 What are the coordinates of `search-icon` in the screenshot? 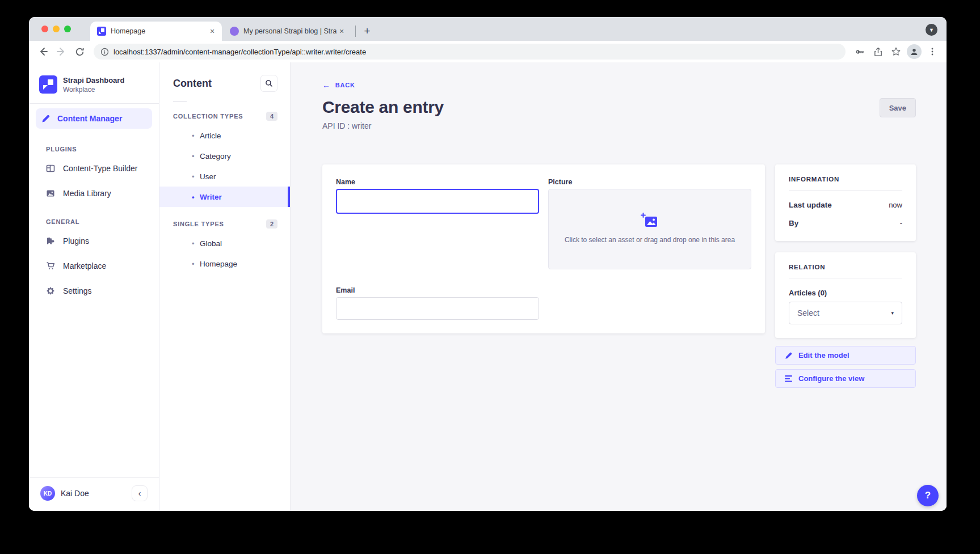 It's located at (269, 83).